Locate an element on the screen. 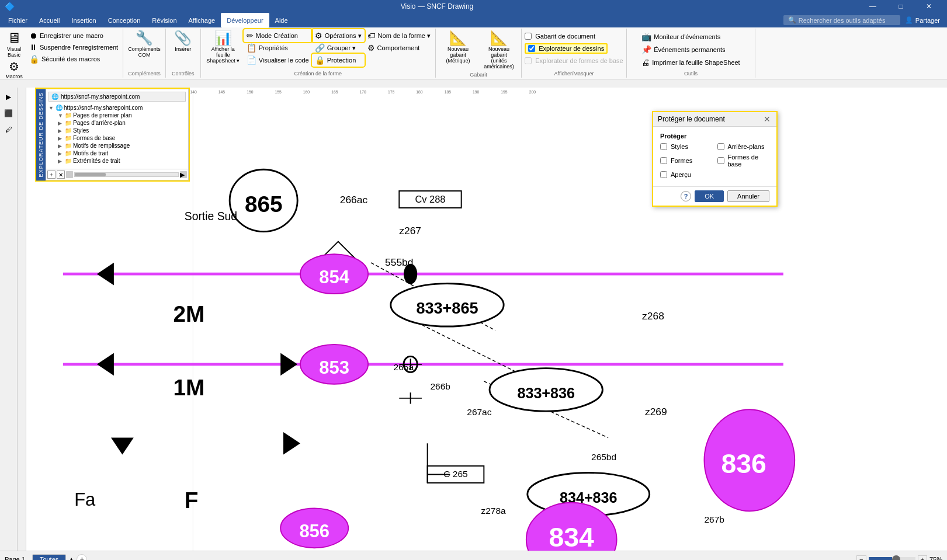 The image size is (947, 560). checkbox-apercu-row: Aperçu is located at coordinates (686, 175).